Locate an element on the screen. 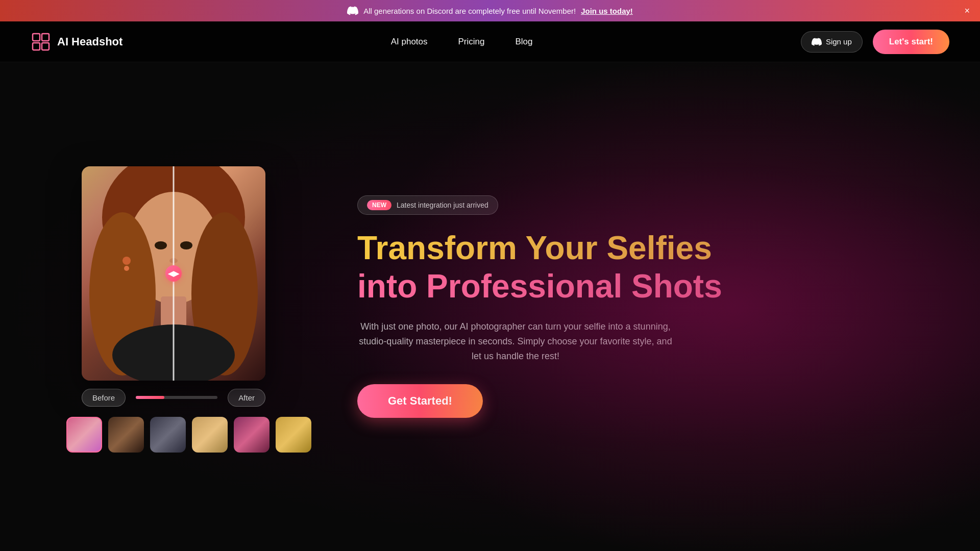 The width and height of the screenshot is (980, 551). discord-icon is located at coordinates (353, 11).